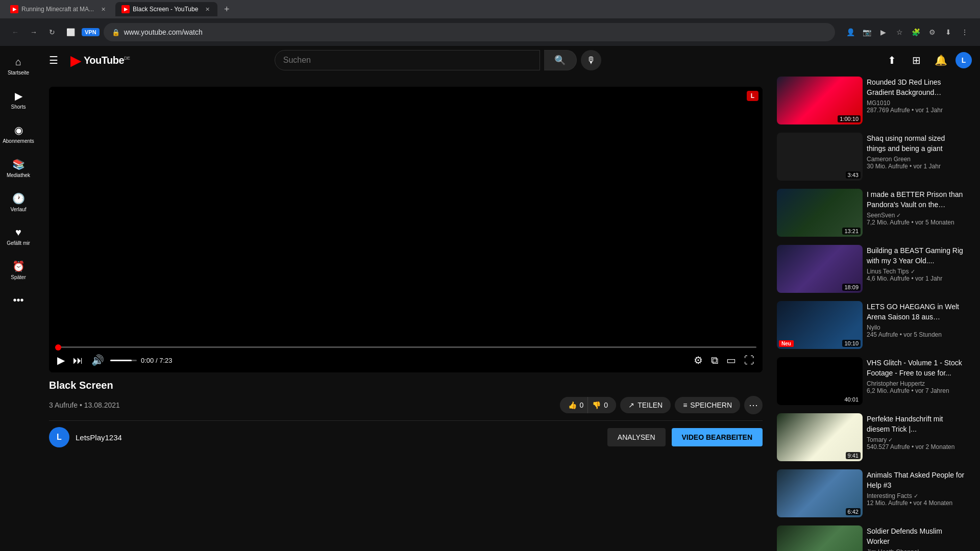  I want to click on recommendation-item: 40:01 VHS Glitch - Volume 1 - Stock Foot…, so click(871, 381).